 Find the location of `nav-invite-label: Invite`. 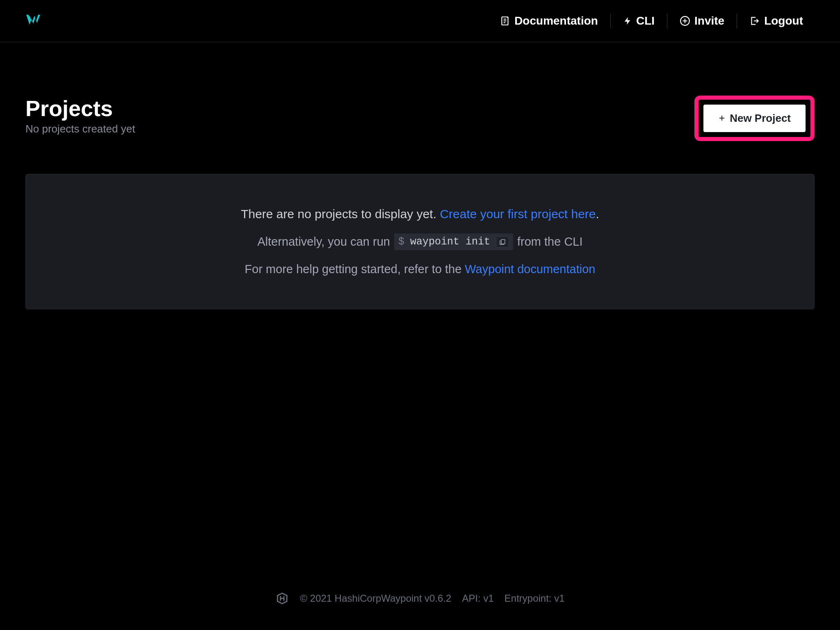

nav-invite-label: Invite is located at coordinates (710, 21).